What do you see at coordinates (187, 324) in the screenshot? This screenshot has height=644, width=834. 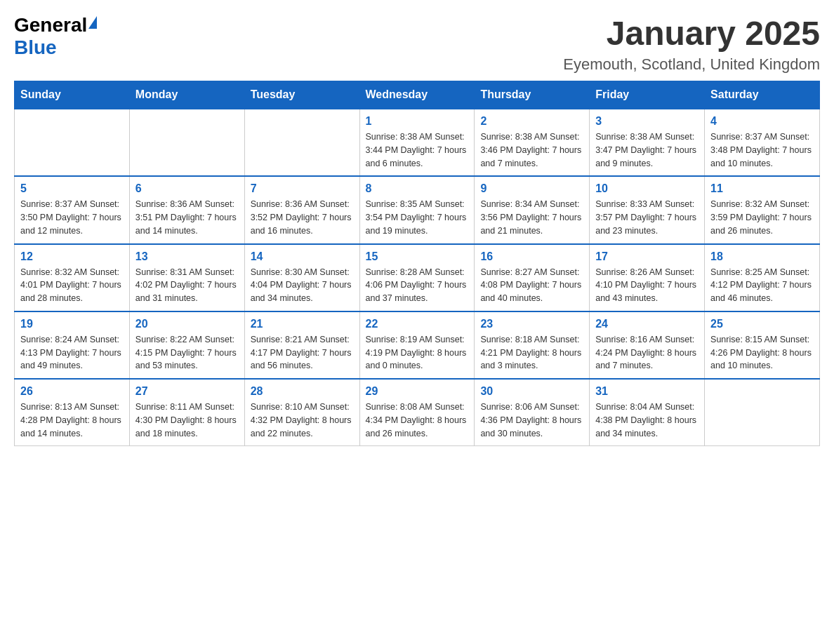 I see `day-number: 20` at bounding box center [187, 324].